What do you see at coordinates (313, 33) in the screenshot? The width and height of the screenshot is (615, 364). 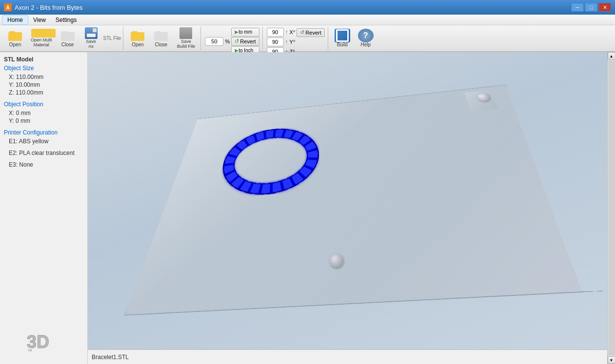 I see `rotate-revert-label: Revert` at bounding box center [313, 33].